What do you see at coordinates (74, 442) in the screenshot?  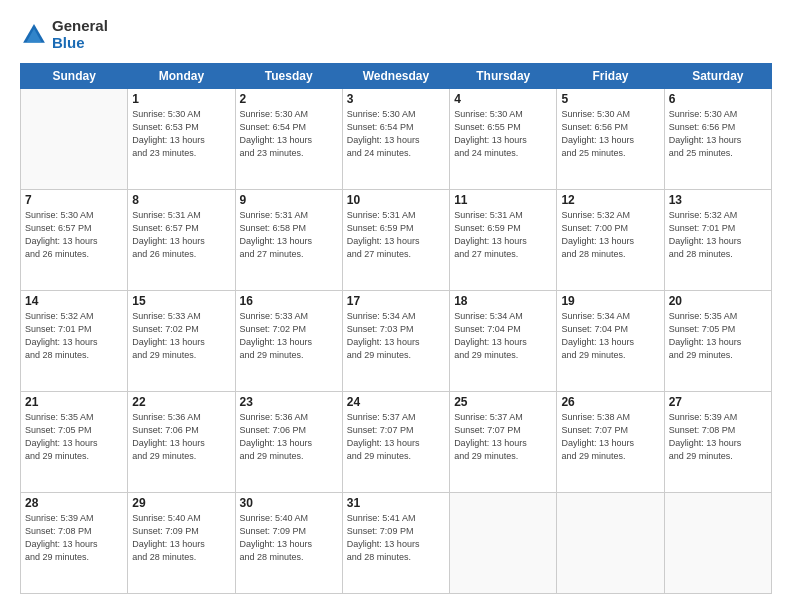 I see `calendar-cell: 21Sunrise: 5:35 AM Sunset: 7:05 PM Dayli…` at bounding box center [74, 442].